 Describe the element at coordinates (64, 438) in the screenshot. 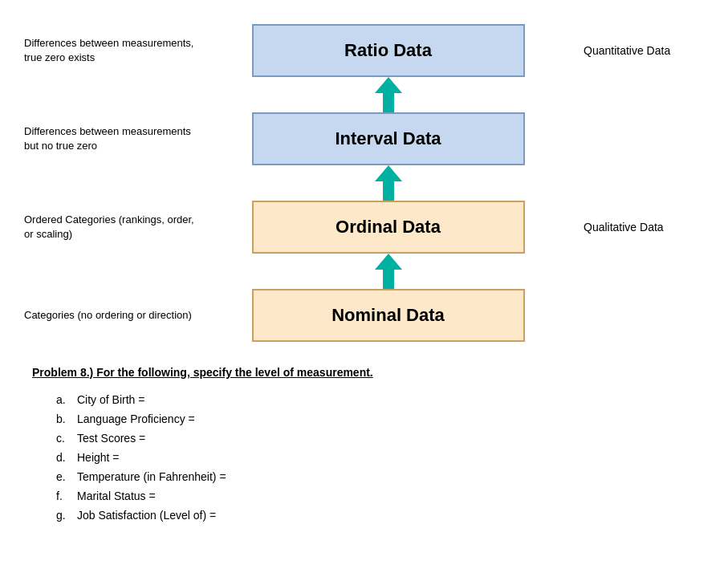

I see `list-label-c: c.` at that location.